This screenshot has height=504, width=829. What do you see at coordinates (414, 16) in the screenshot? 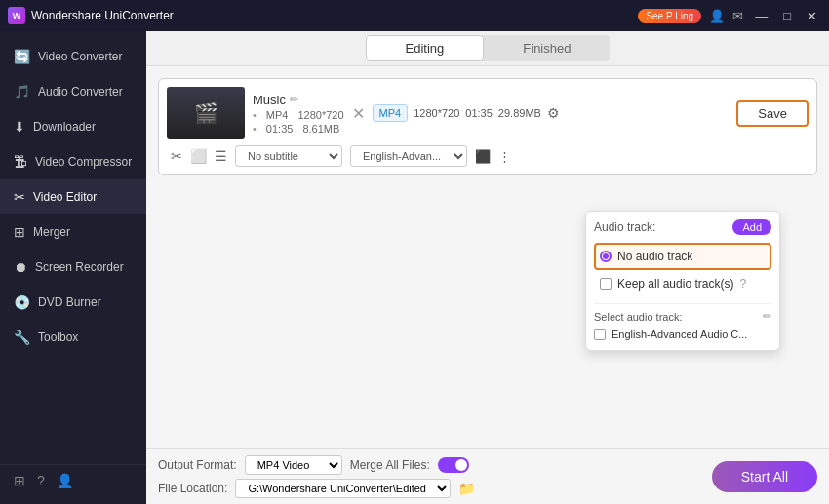
I see `title-bar: W Wondershare UniConverter See P Ling 👤 …` at bounding box center [414, 16].